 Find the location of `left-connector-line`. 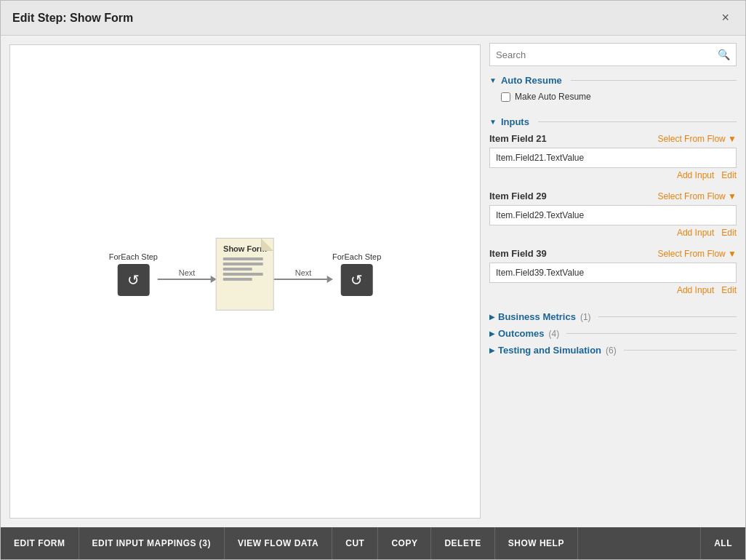

left-connector-line is located at coordinates (187, 279).